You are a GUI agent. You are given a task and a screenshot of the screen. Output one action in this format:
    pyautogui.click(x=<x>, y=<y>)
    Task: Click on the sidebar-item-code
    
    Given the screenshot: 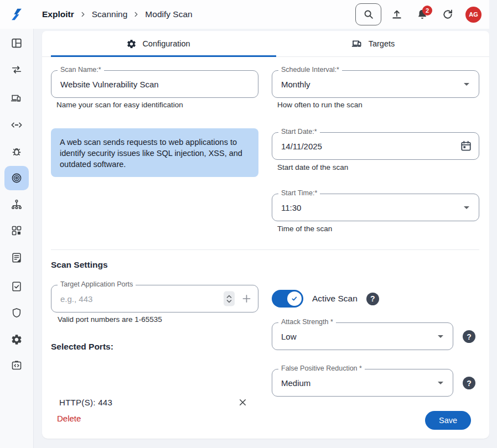 What is the action you would take?
    pyautogui.click(x=17, y=125)
    